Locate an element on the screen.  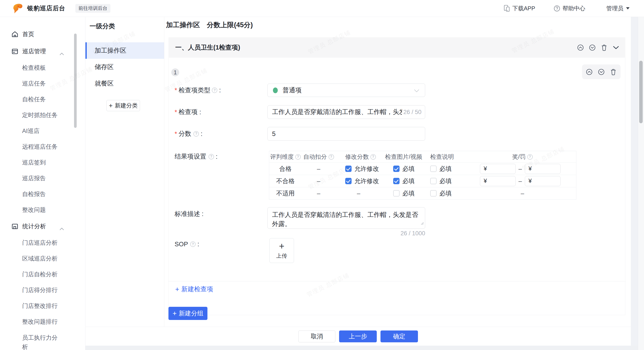
score-field-label: * 分数 ? : is located at coordinates (188, 134).